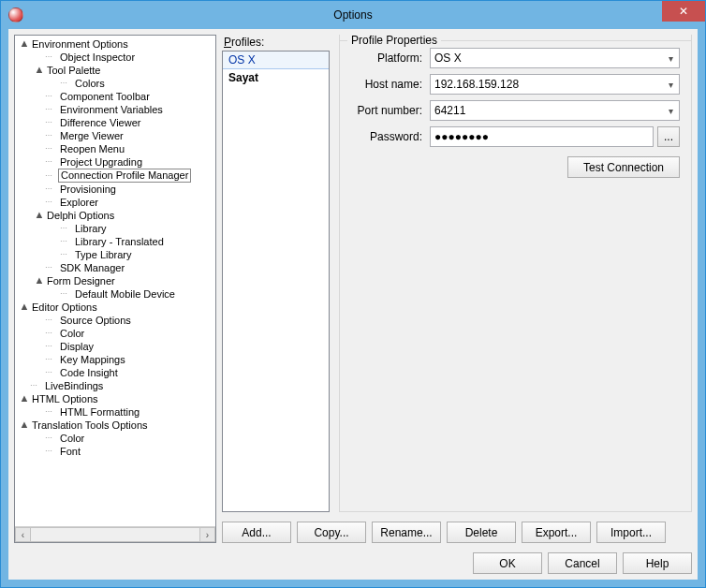  I want to click on tree-item: ▸⋯Library - Translated, so click(116, 242).